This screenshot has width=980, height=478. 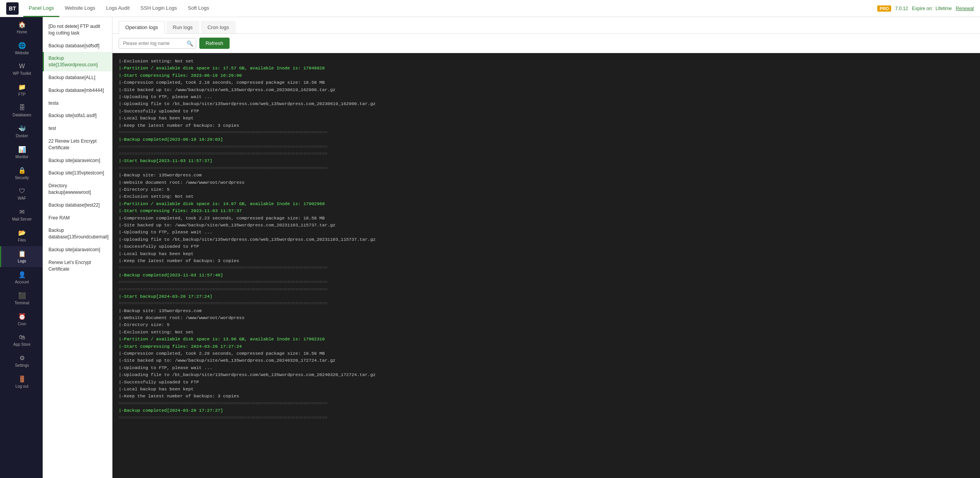 I want to click on sidebar-item-home: 🏠Home, so click(x=21, y=28).